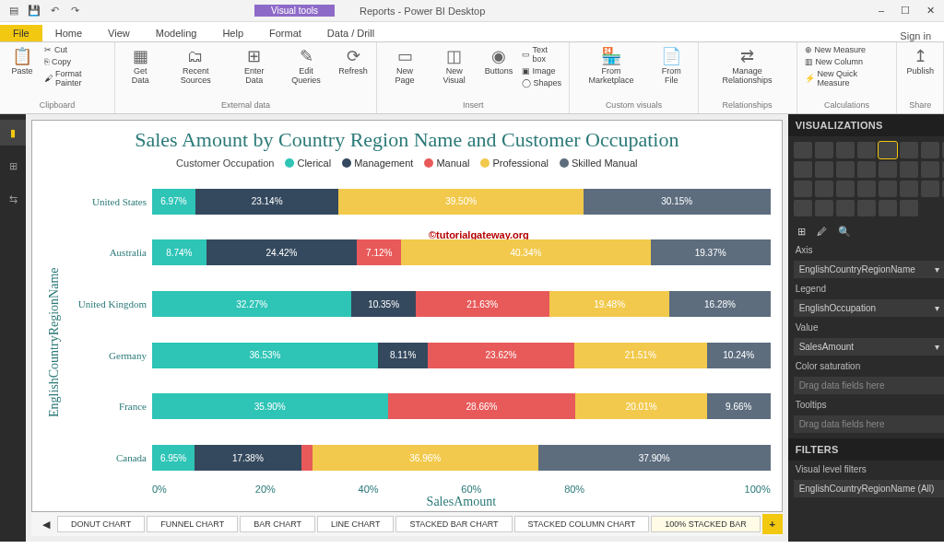 The image size is (944, 560). I want to click on data-view-icon: ⊞, so click(13, 166).